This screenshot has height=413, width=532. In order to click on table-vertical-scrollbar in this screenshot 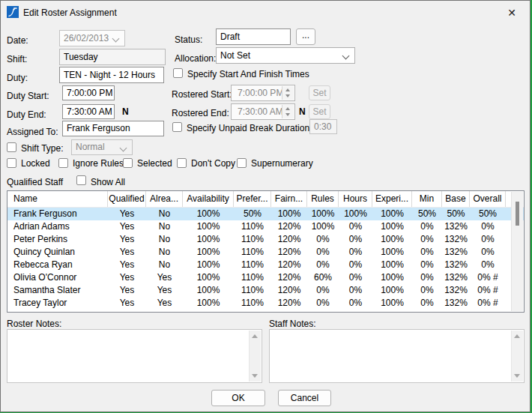, I will do `click(517, 252)`.